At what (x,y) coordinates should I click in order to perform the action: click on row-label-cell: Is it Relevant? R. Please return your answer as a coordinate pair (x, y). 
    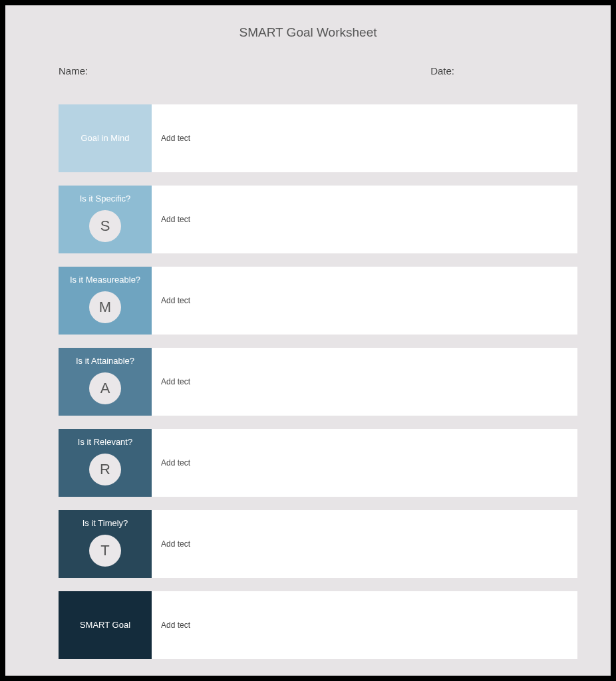
    Looking at the image, I should click on (105, 463).